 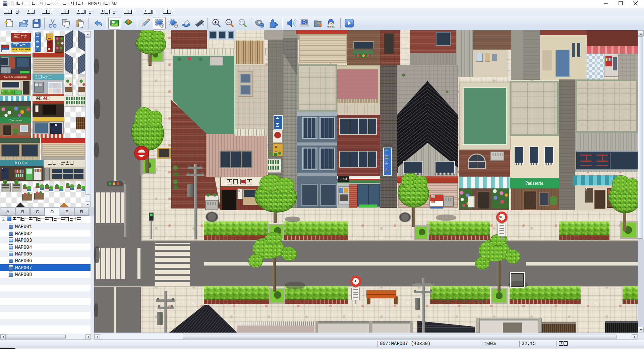 What do you see at coordinates (242, 22) in the screenshot?
I see `svg-text: 1:1` at bounding box center [242, 22].